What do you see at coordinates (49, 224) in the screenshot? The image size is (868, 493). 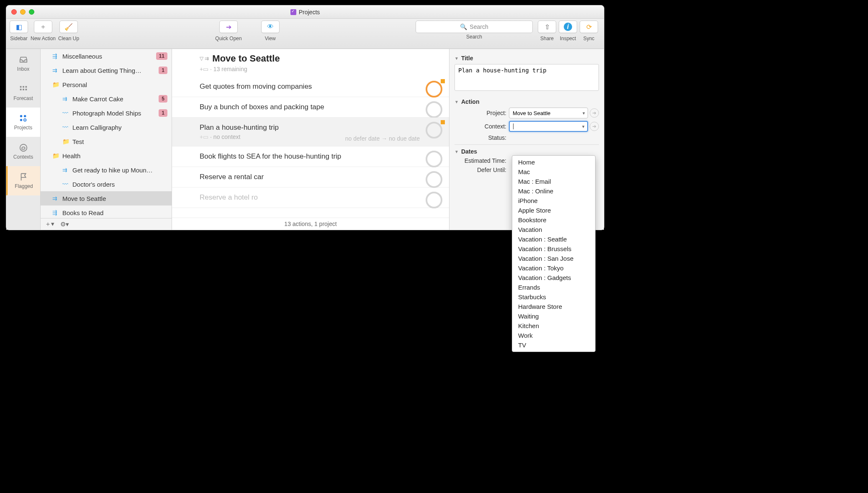 I see `add-button: ＋▾` at bounding box center [49, 224].